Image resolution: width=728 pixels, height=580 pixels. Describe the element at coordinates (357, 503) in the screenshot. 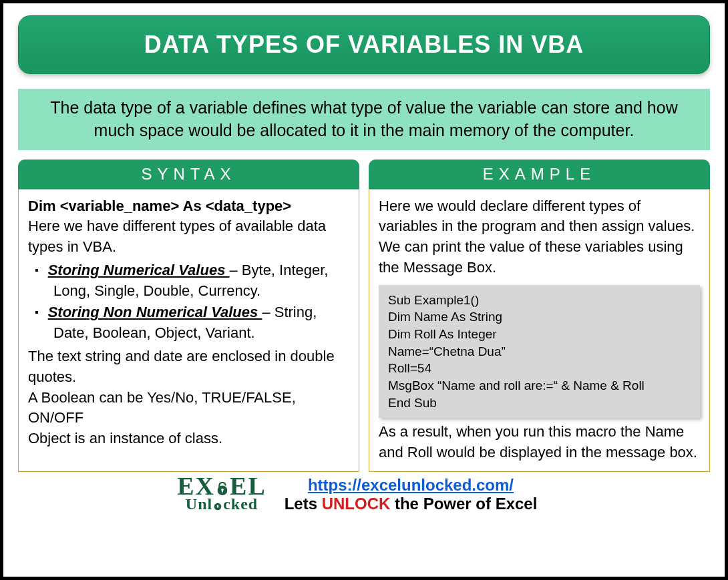

I see `tagline-unlock-word: UNLOCK` at that location.